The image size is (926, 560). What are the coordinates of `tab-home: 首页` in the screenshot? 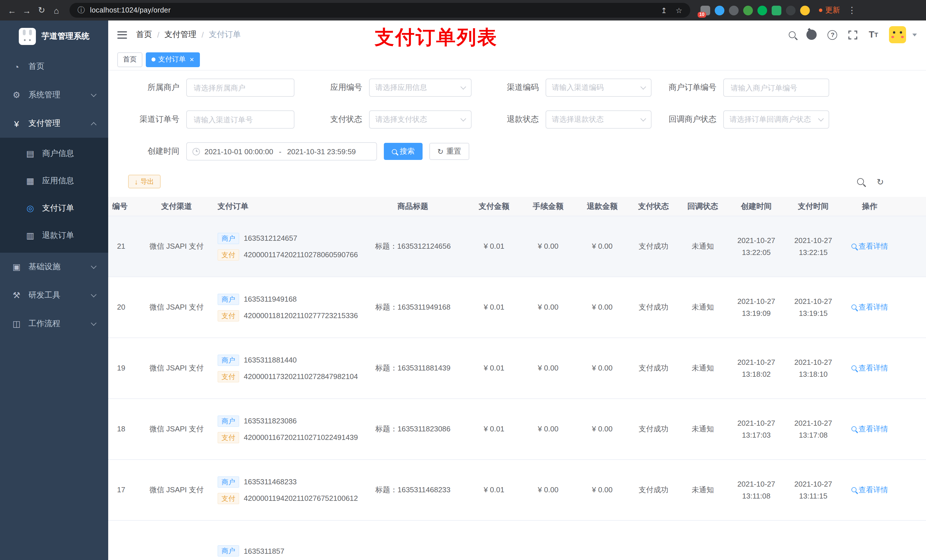 It's located at (130, 59).